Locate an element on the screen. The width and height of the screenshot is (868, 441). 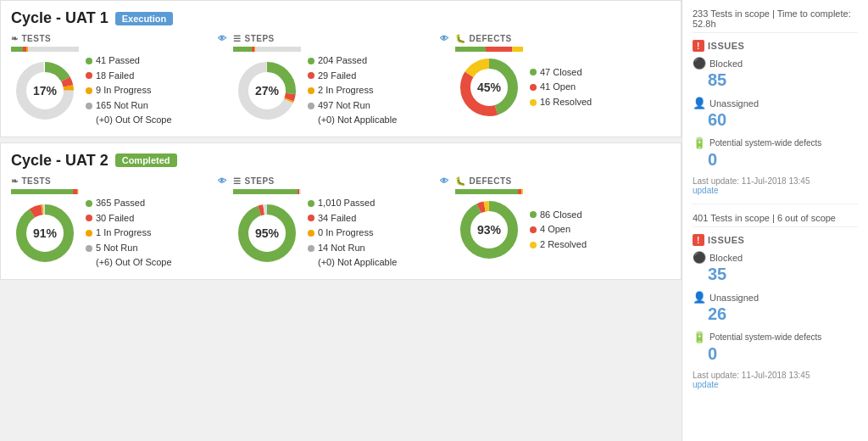
cycle1-steps-minibar is located at coordinates (267, 49).